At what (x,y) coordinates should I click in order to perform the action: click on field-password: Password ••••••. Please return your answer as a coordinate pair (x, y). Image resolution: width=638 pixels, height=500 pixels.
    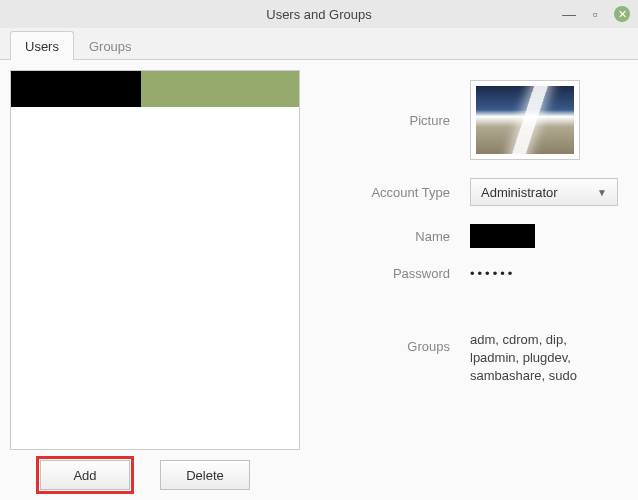
    Looking at the image, I should click on (469, 274).